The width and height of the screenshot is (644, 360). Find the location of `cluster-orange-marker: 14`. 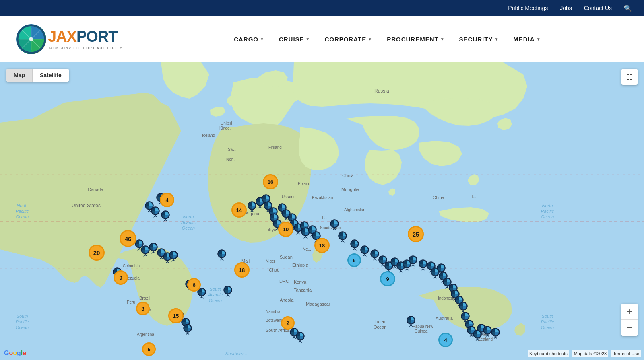

cluster-orange-marker: 14 is located at coordinates (239, 210).